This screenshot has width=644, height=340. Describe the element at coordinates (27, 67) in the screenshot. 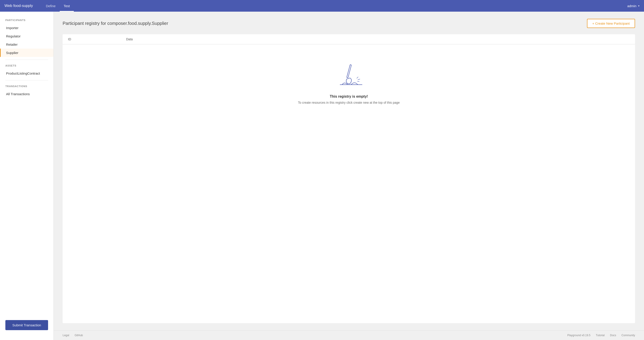

I see `assets-label: ASSETS` at that location.